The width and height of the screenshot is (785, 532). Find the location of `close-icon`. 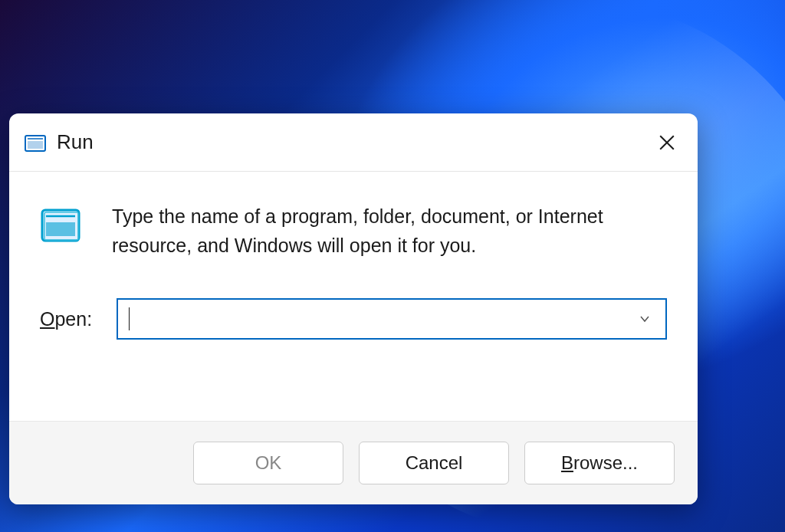

close-icon is located at coordinates (667, 143).